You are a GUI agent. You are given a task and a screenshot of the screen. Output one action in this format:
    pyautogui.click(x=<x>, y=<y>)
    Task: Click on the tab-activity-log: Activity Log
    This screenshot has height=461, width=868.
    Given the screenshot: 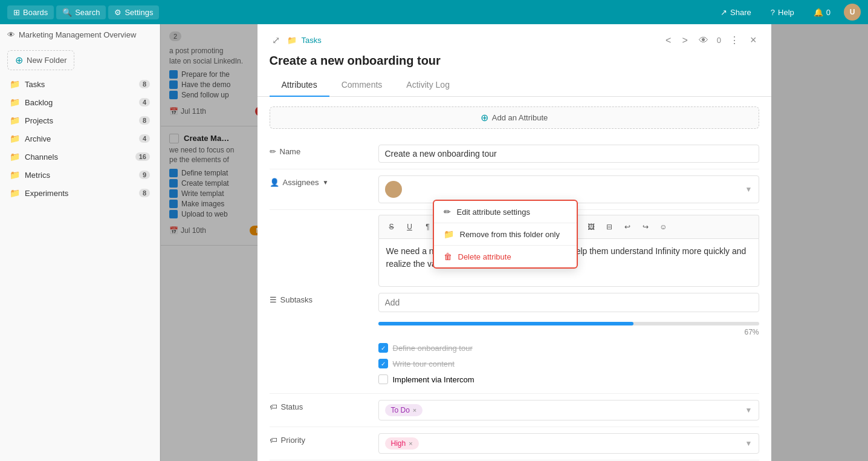 What is the action you would take?
    pyautogui.click(x=428, y=85)
    